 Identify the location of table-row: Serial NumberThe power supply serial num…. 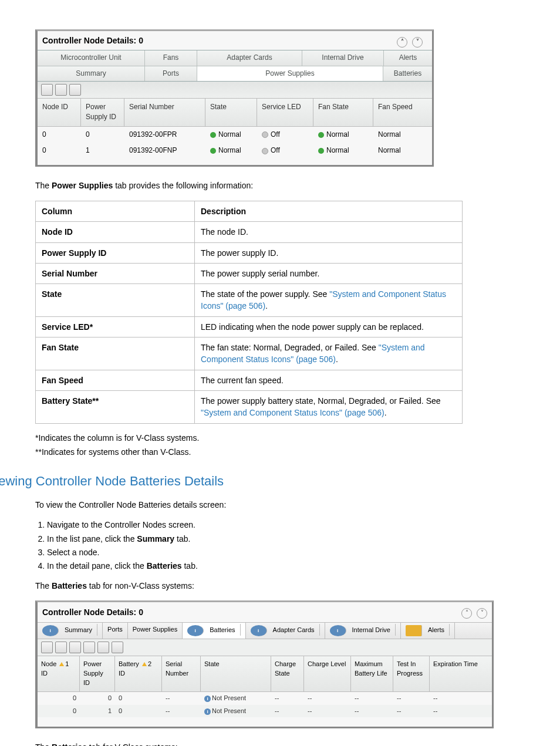
(249, 274).